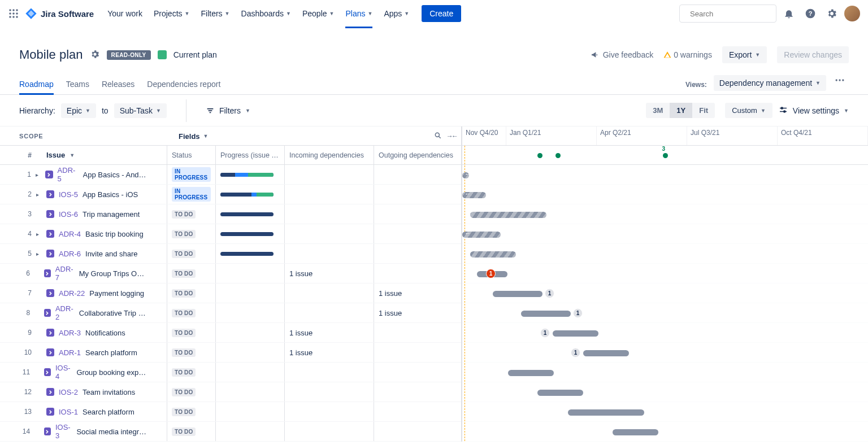 The width and height of the screenshot is (868, 445). Describe the element at coordinates (68, 215) in the screenshot. I see `issue-key: IOS-6` at that location.